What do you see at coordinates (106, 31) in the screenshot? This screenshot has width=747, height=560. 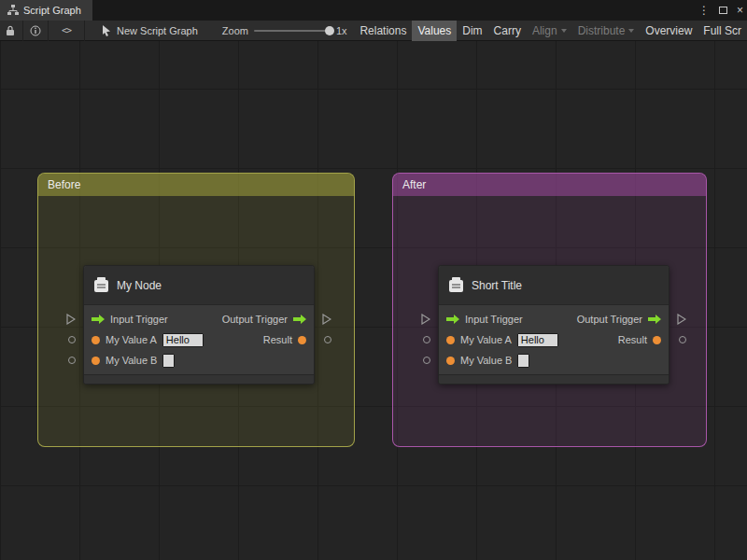 I see `graph-pointer-icon` at bounding box center [106, 31].